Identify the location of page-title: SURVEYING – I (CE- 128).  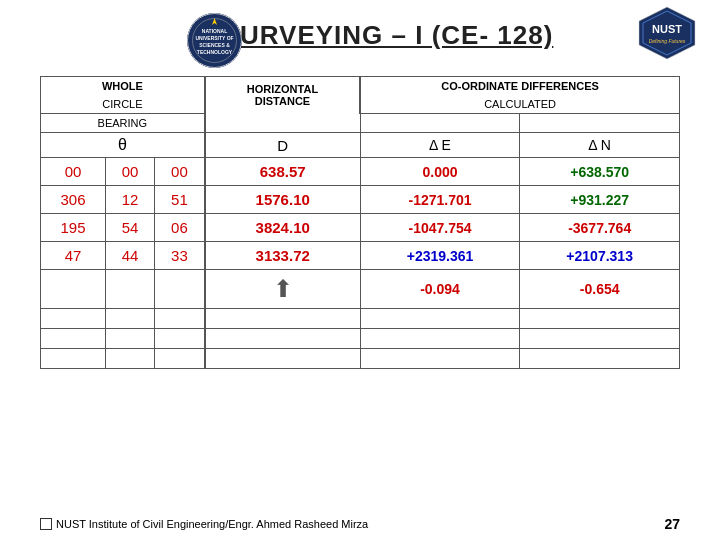
(388, 36).